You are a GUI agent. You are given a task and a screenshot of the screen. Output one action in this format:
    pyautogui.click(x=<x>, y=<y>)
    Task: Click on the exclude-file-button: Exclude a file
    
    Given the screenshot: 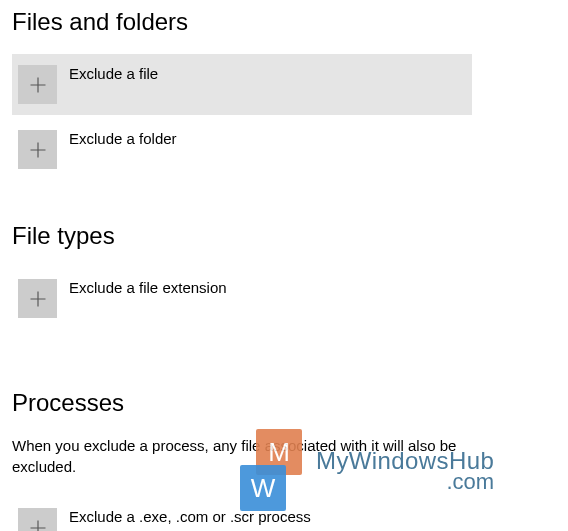 What is the action you would take?
    pyautogui.click(x=242, y=84)
    